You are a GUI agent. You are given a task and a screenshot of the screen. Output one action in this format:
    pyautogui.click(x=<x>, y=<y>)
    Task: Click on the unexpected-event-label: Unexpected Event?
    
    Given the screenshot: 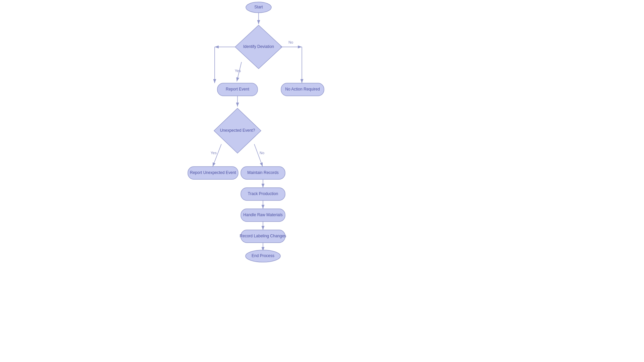 What is the action you would take?
    pyautogui.click(x=237, y=130)
    